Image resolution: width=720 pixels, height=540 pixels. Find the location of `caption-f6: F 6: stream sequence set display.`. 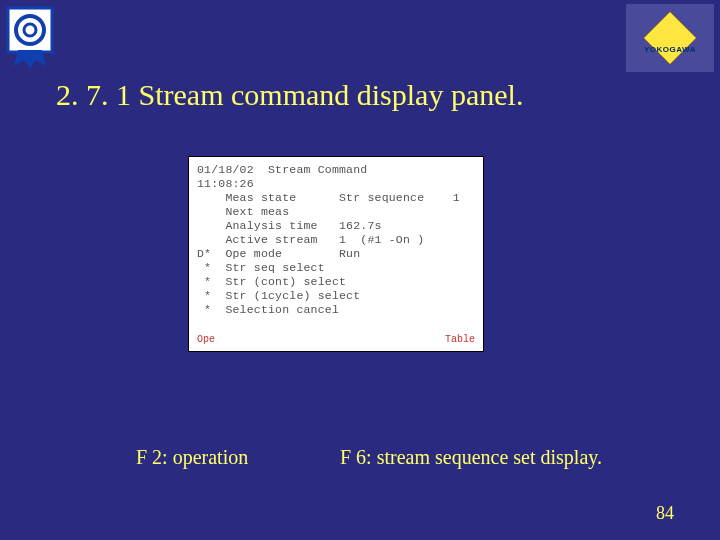

caption-f6: F 6: stream sequence set display. is located at coordinates (471, 458).